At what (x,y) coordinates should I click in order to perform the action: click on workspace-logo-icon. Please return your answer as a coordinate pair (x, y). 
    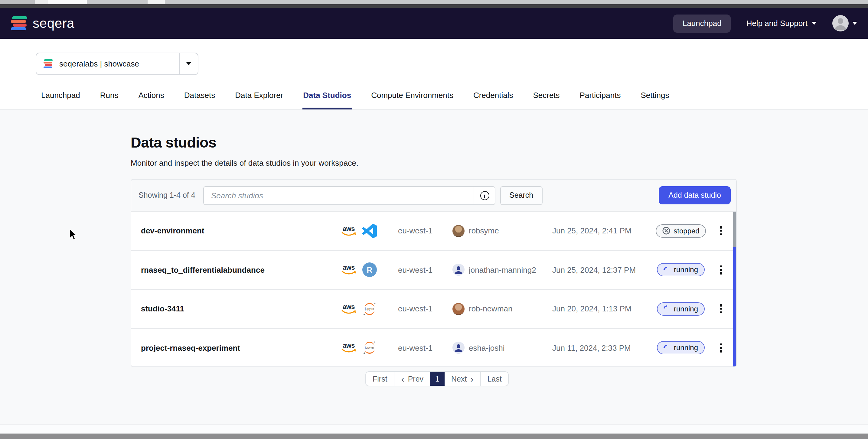
    Looking at the image, I should click on (48, 64).